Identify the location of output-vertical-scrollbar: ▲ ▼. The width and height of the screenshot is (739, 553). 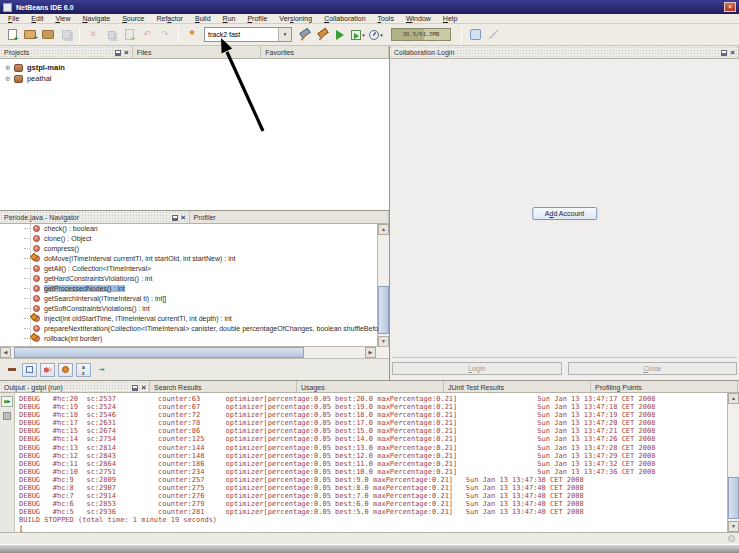
(733, 462).